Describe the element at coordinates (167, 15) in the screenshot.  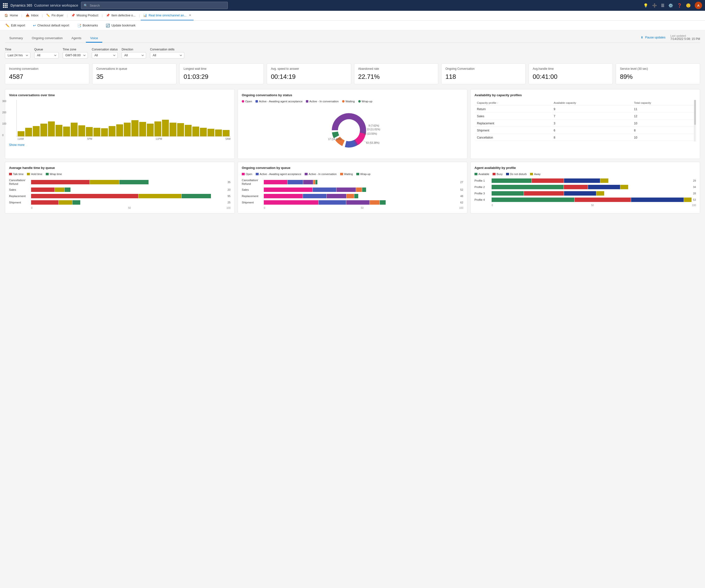
I see `tab-realtime: 📊 Real time omnichannel an... ✕` at that location.